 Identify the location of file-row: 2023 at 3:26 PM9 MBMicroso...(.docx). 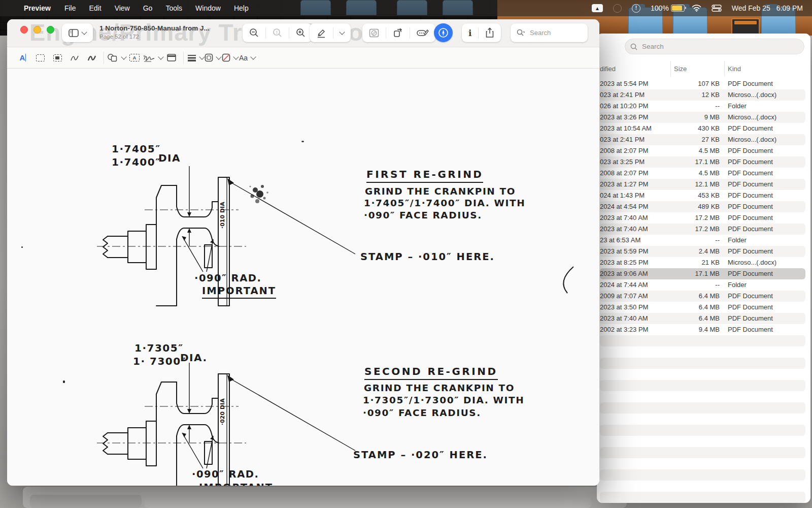
(702, 117).